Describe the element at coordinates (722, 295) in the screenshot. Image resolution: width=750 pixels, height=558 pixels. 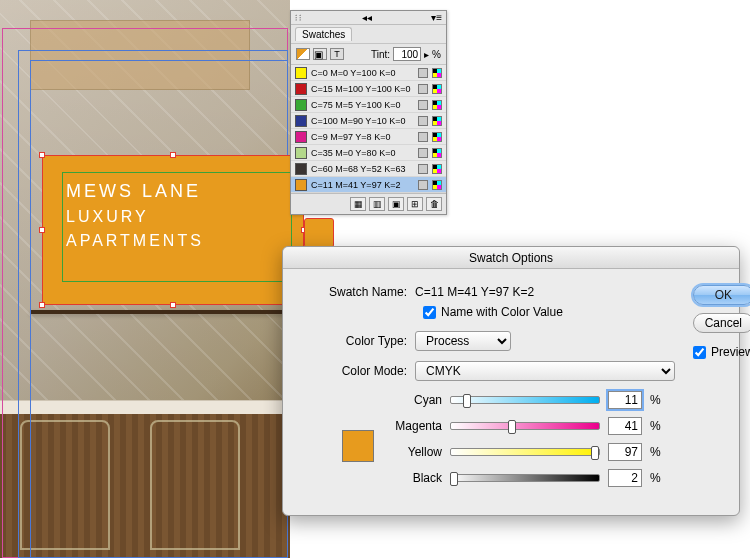
I see `ok-button: OK` at that location.